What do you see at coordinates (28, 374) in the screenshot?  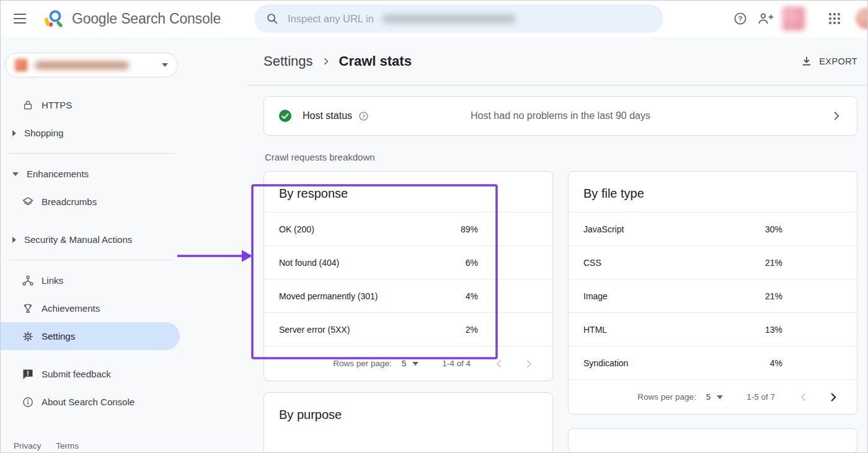 I see `feedback-icon` at bounding box center [28, 374].